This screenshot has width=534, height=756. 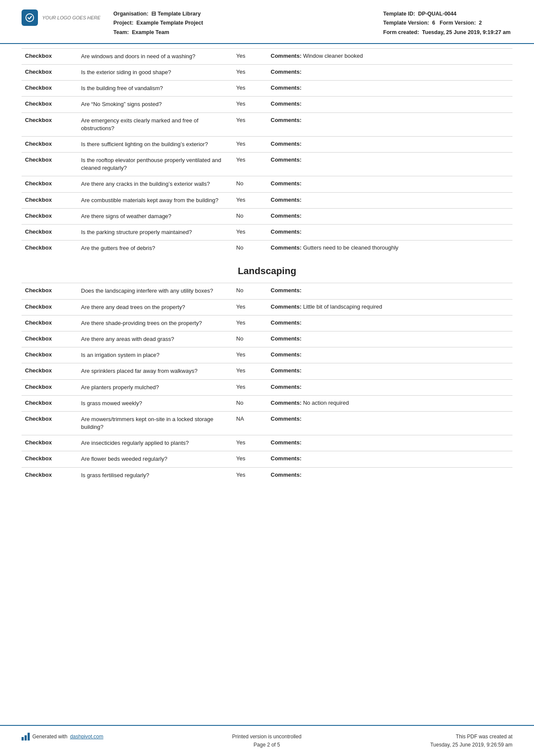 I want to click on row-comments: Comments: Window cleaner booked, so click(x=390, y=56).